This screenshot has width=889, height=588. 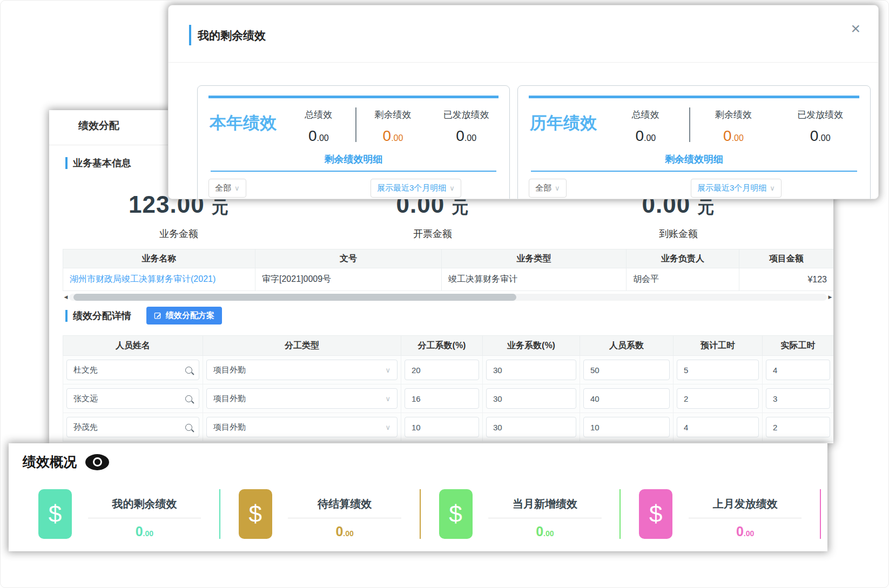 What do you see at coordinates (798, 427) in the screenshot?
I see `actual-hours-input: 2` at bounding box center [798, 427].